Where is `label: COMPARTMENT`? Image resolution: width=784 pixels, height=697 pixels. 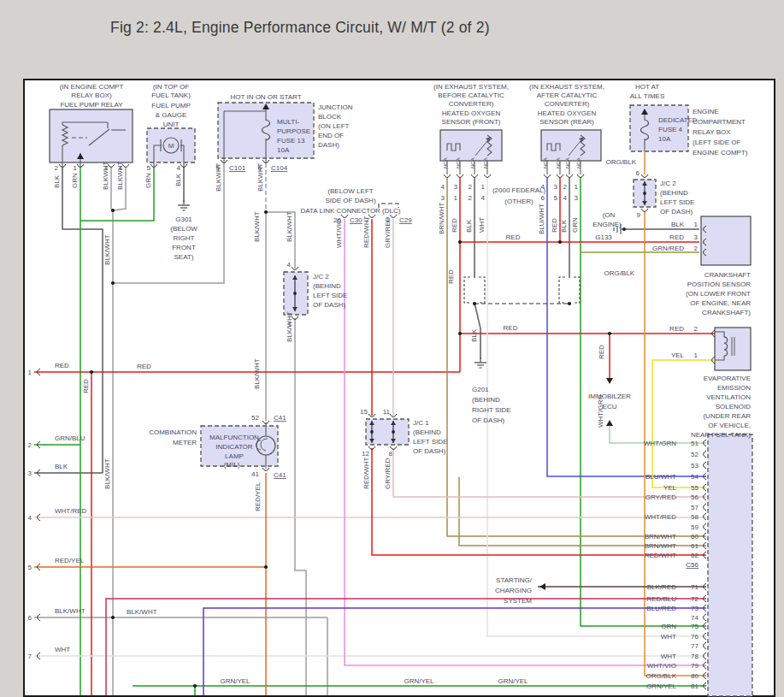 label: COMPARTMENT is located at coordinates (719, 121).